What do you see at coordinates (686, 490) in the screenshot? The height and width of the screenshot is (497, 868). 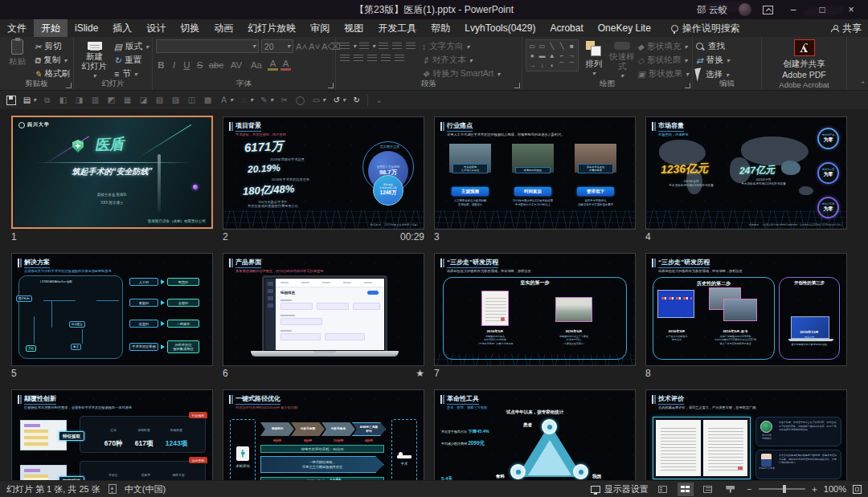 I see `slide-sorter-view-button` at bounding box center [686, 490].